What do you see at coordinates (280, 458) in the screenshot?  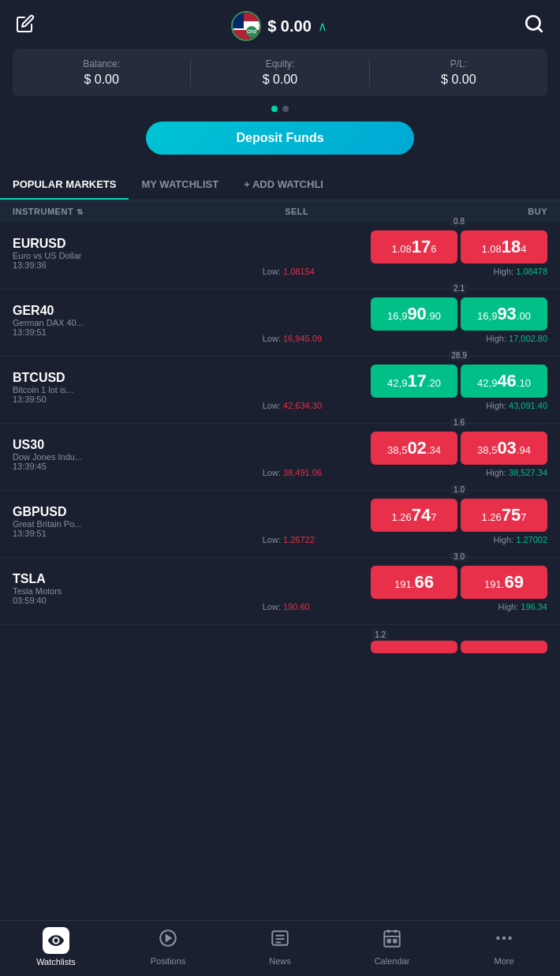 I see `market-row: US30 Dow Jones Indu... 13:39:45 1.6 38,5…` at bounding box center [280, 458].